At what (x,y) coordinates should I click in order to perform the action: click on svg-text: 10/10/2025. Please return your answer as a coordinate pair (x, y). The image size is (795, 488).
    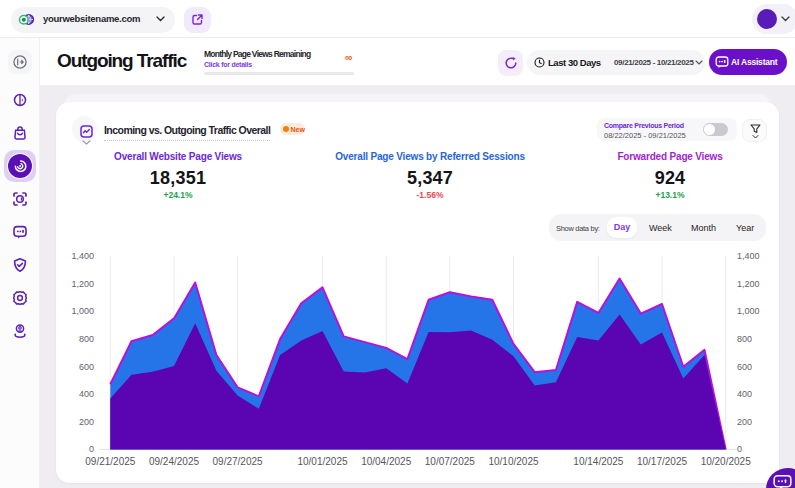
    Looking at the image, I should click on (513, 462).